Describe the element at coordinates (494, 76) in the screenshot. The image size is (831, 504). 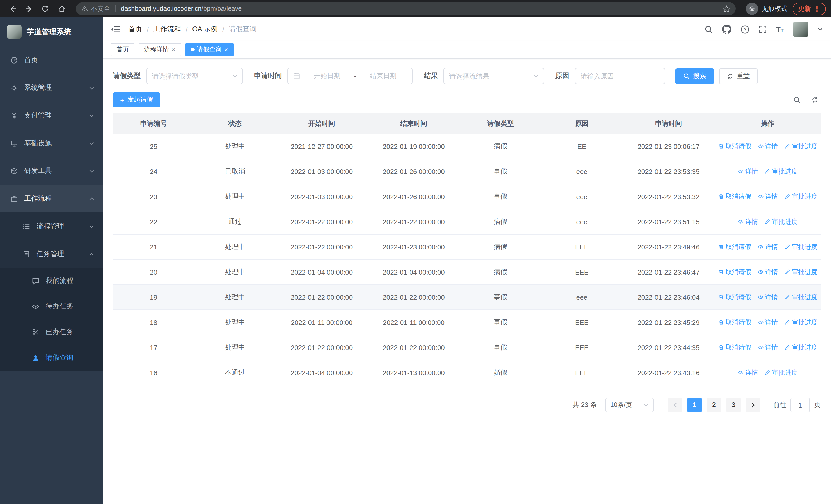
I see `result-select` at that location.